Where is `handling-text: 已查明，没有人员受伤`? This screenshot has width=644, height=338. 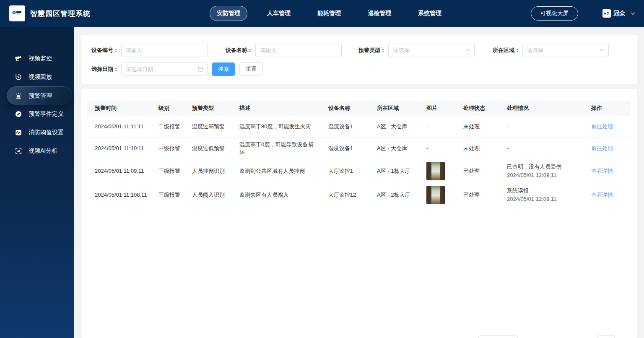
handling-text: 已查明，没有人员受伤 is located at coordinates (543, 167).